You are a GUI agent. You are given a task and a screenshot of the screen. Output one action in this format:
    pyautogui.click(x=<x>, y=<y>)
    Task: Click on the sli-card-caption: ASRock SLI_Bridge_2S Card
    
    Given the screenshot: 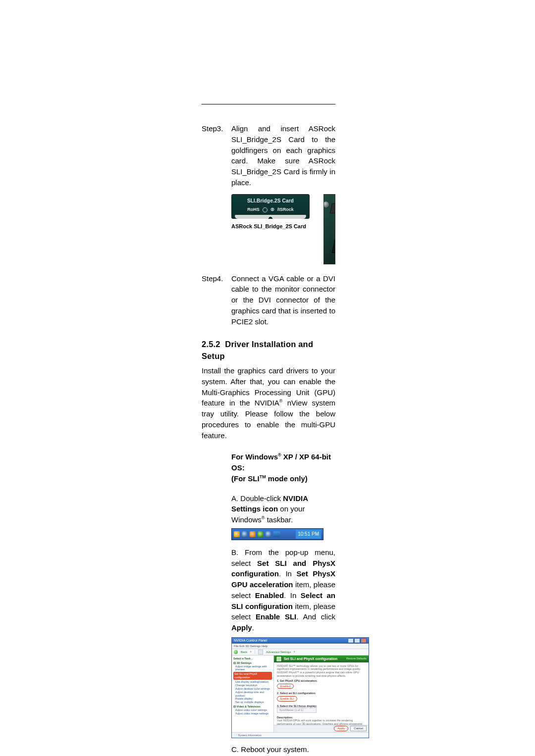 What is the action you would take?
    pyautogui.click(x=270, y=227)
    